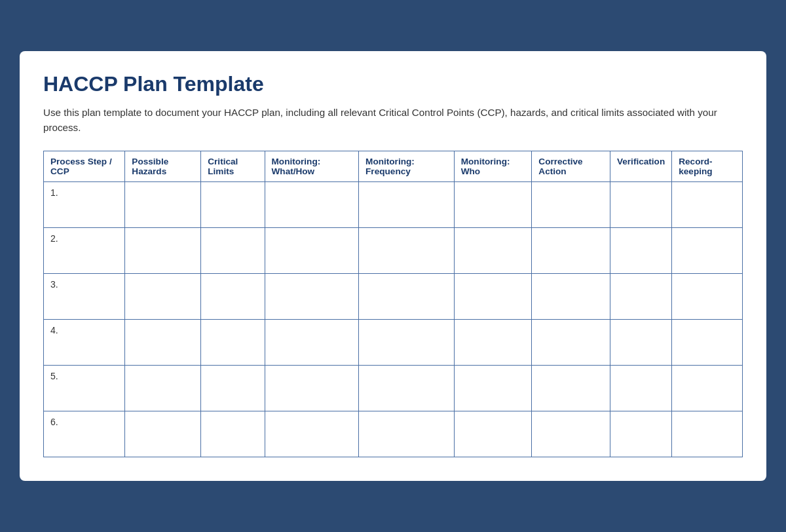 Image resolution: width=786 pixels, height=532 pixels. What do you see at coordinates (707, 297) in the screenshot?
I see `cell-r3-c8` at bounding box center [707, 297].